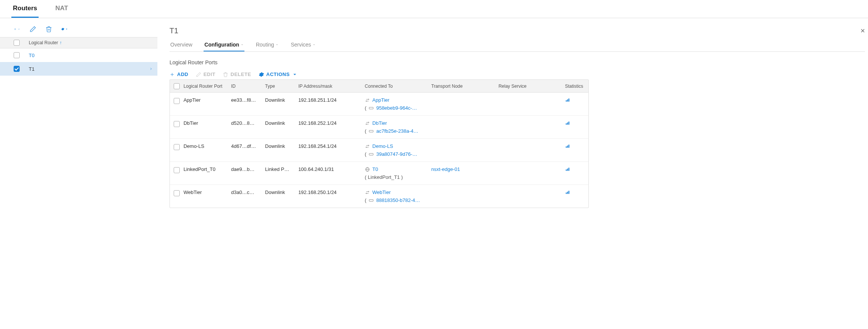 The height and width of the screenshot is (329, 868). What do you see at coordinates (207, 100) in the screenshot?
I see `port-name: AppTier` at bounding box center [207, 100].